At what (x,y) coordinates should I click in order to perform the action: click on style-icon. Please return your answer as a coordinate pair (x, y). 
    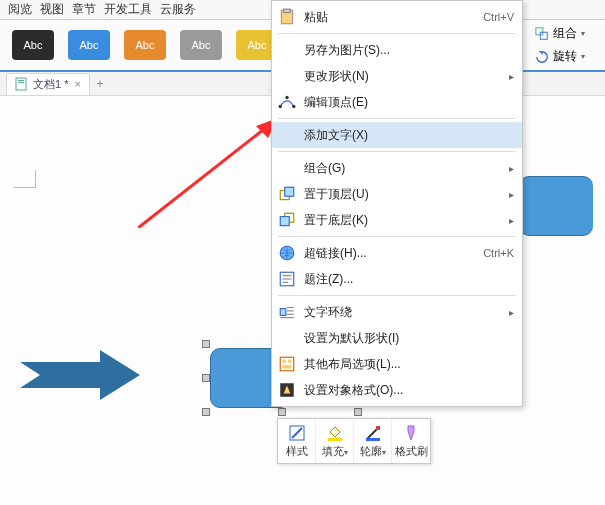
    Looking at the image, I should click on (297, 433).